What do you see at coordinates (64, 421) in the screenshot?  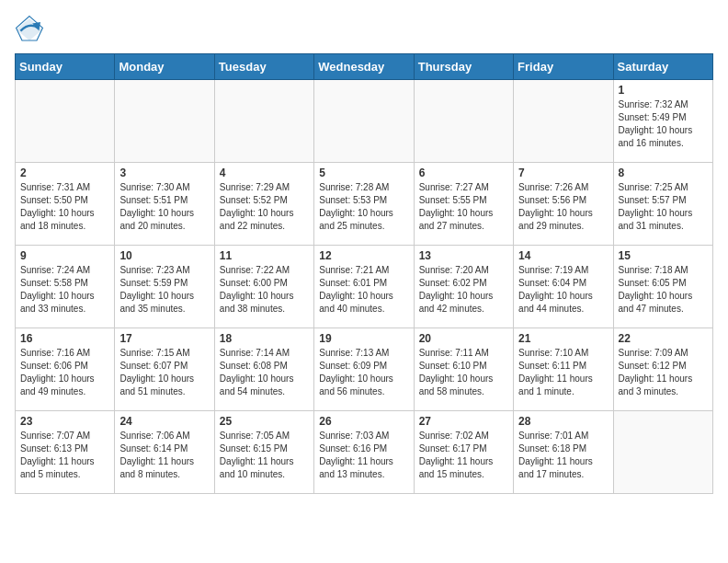 I see `day-number: 23` at bounding box center [64, 421].